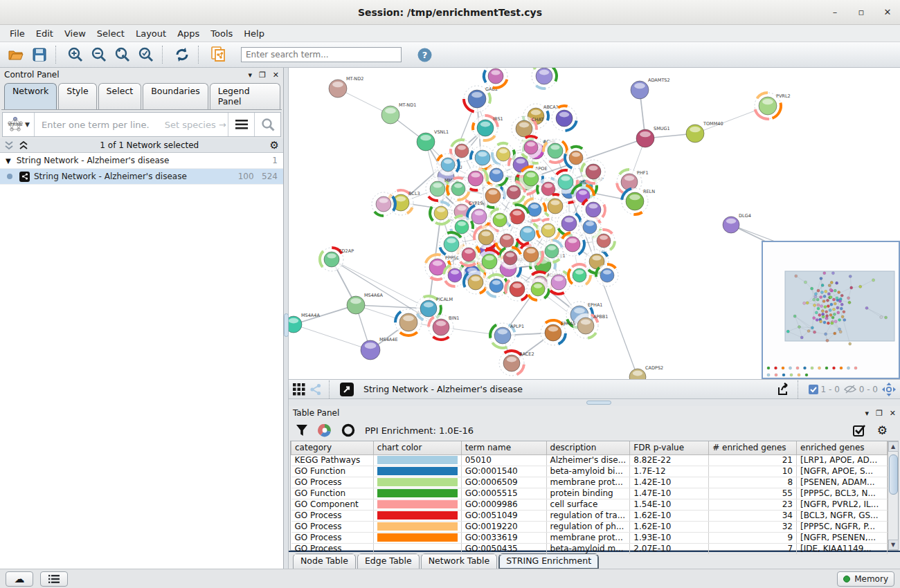 The height and width of the screenshot is (588, 900). Describe the element at coordinates (222, 33) in the screenshot. I see `menu-tools: Tools` at that location.